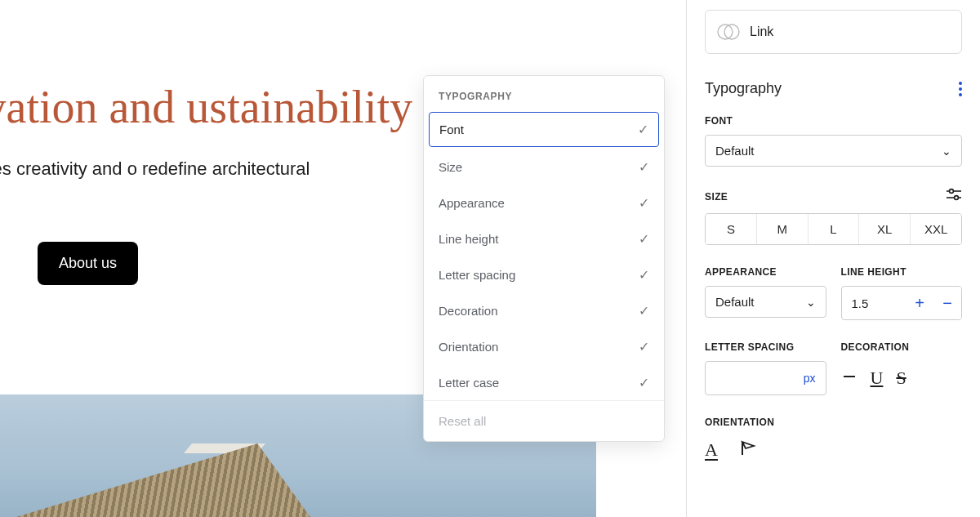 This screenshot has width=980, height=517. Describe the element at coordinates (936, 229) in the screenshot. I see `size-option-xxl: XXL` at that location.